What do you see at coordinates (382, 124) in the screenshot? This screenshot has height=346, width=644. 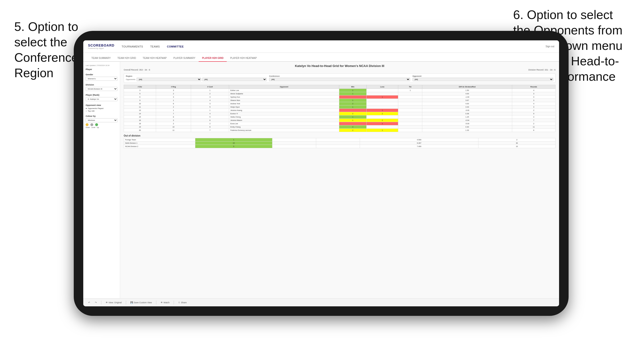 I see `cell-loss: 2` at bounding box center [382, 124].